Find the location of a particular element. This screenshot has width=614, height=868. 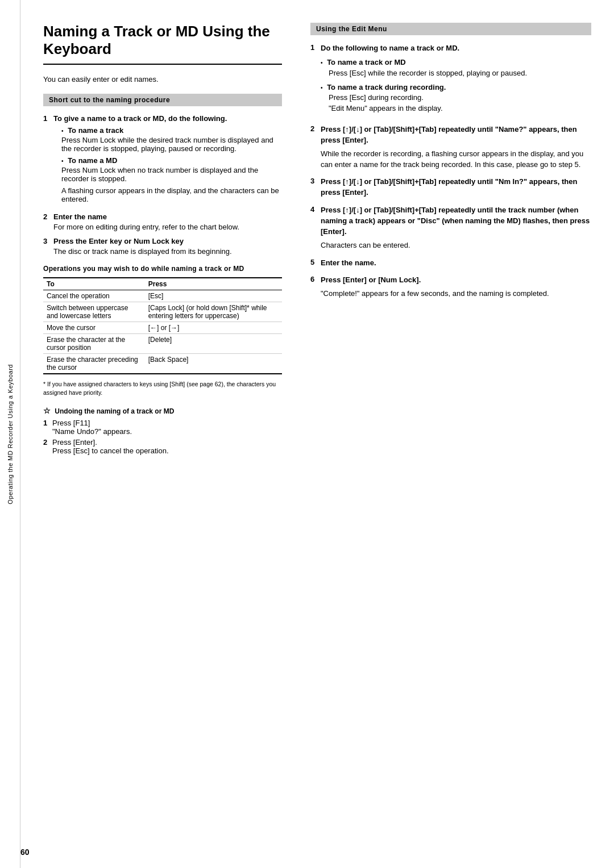

step-1-text: To give a name to a track or MD, do the … is located at coordinates (140, 118).